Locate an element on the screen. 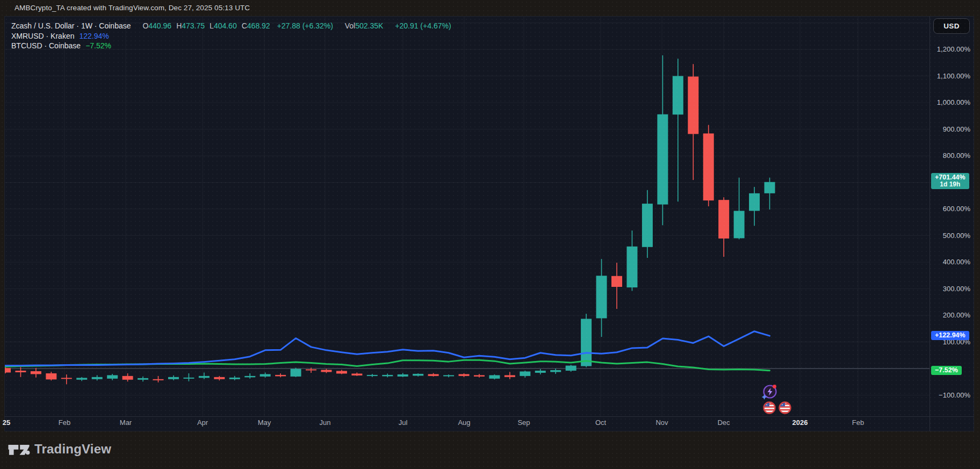 The height and width of the screenshot is (469, 980). price-axis-label: 500.00% is located at coordinates (956, 235).